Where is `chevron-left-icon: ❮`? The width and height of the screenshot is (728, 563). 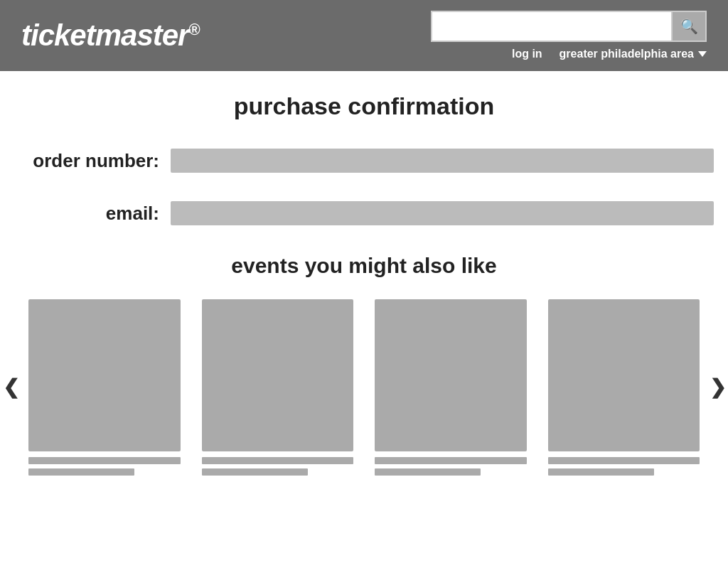 chevron-left-icon: ❮ is located at coordinates (11, 387).